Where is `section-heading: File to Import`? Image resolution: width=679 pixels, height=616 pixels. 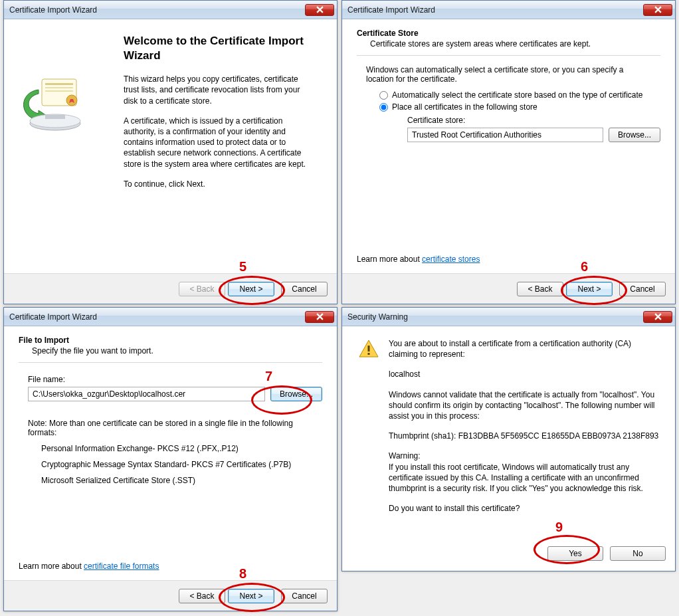 section-heading: File to Import is located at coordinates (170, 340).